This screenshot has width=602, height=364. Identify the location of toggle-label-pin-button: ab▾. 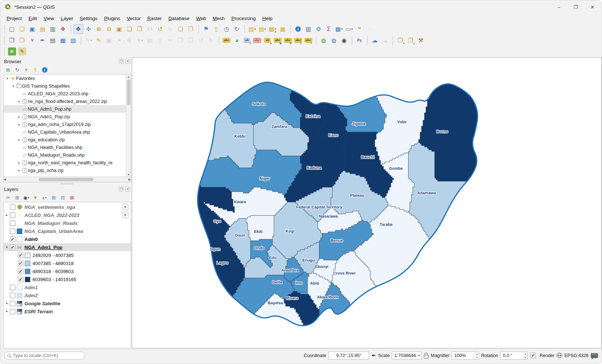
(267, 40).